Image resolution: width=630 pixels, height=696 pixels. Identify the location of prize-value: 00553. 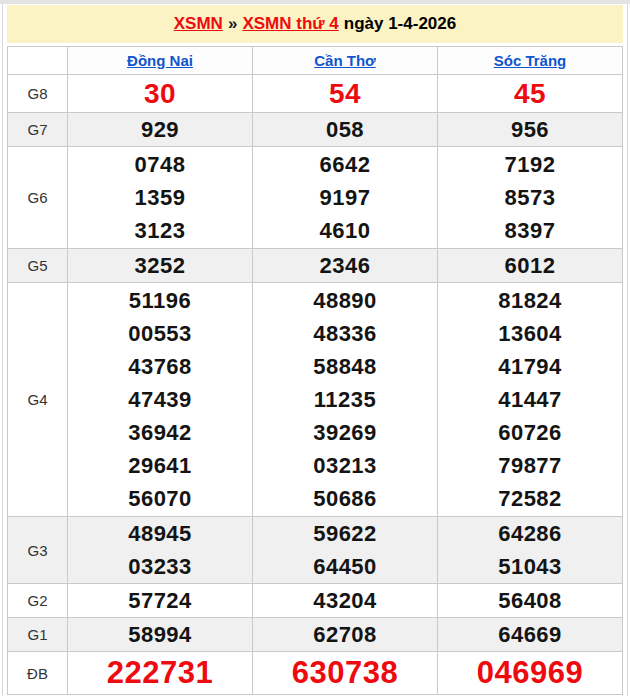
(160, 334).